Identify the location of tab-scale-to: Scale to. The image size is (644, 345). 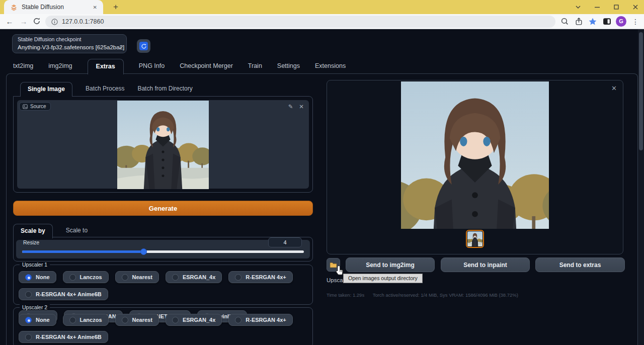
(76, 232).